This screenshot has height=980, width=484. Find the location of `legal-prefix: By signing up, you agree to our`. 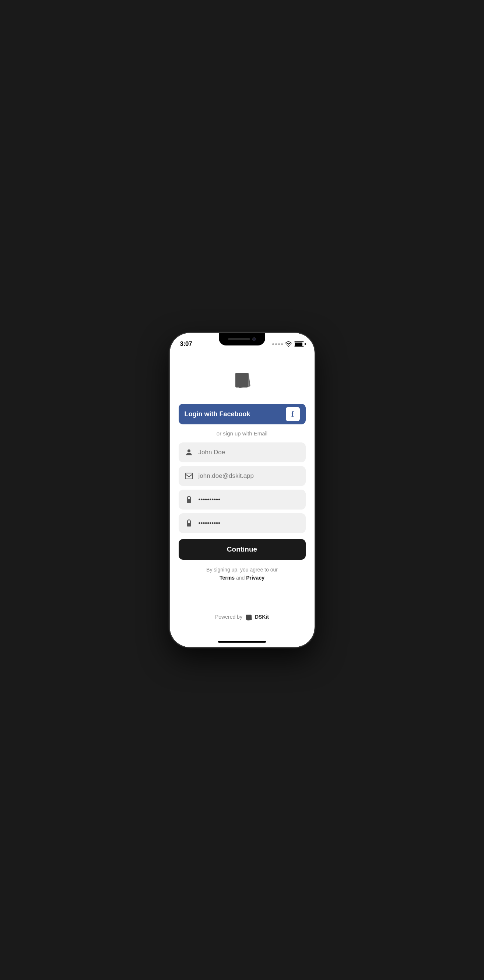

legal-prefix: By signing up, you agree to our is located at coordinates (242, 570).